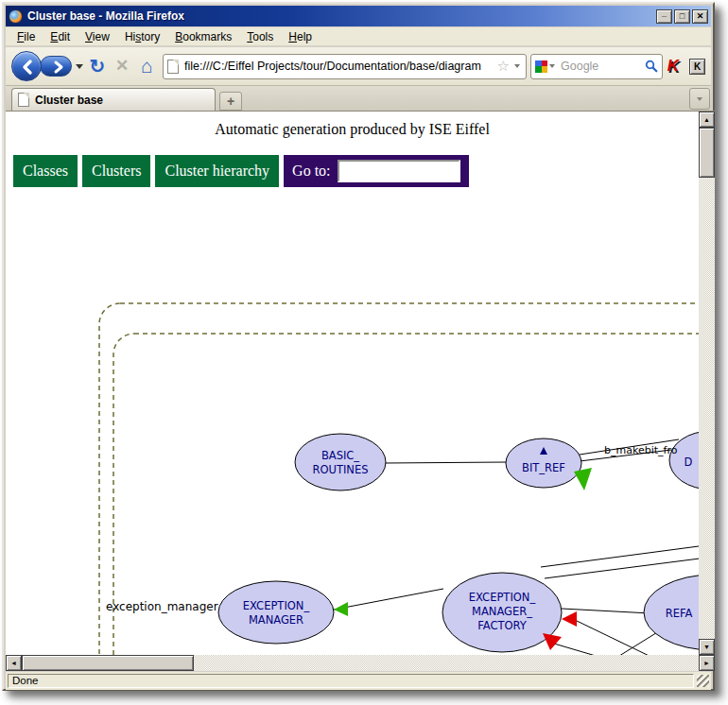  I want to click on svg-text: FACTORY, so click(503, 626).